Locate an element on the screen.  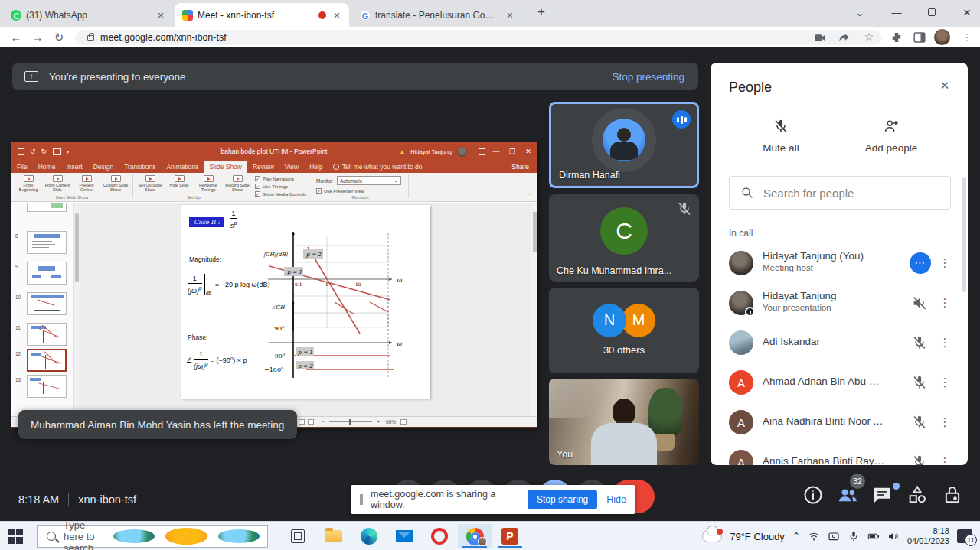
start-button is located at coordinates (15, 536).